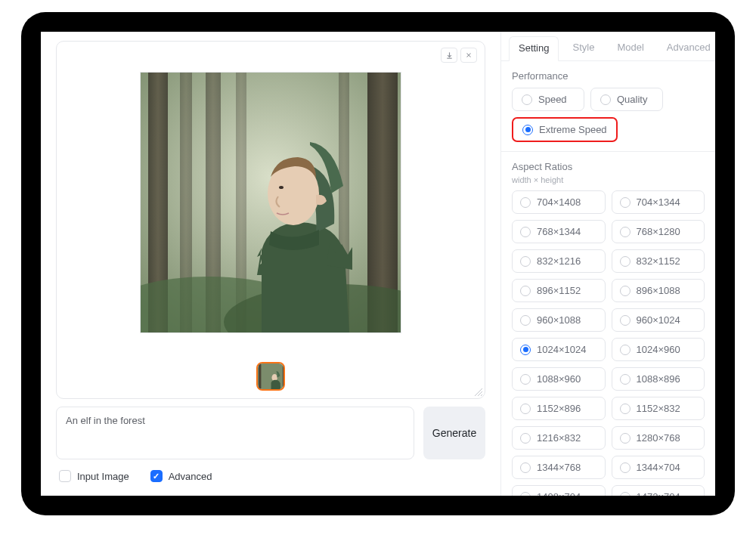  I want to click on aspect-option-label: 1024×1024, so click(561, 349).